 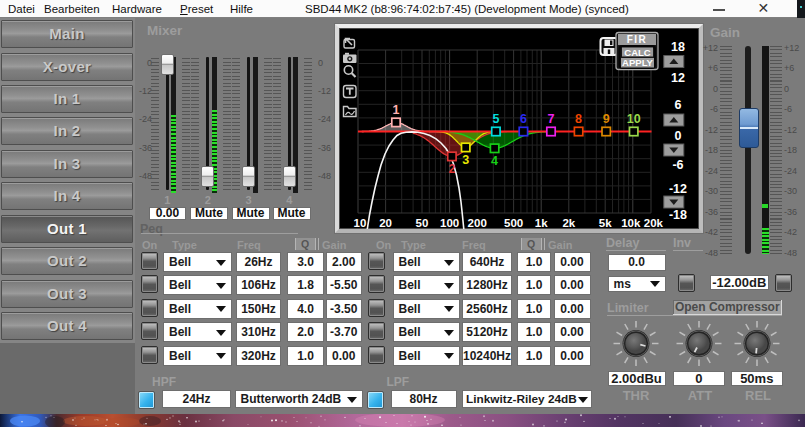 What do you see at coordinates (606, 223) in the screenshot?
I see `svg-text: 5k` at bounding box center [606, 223].